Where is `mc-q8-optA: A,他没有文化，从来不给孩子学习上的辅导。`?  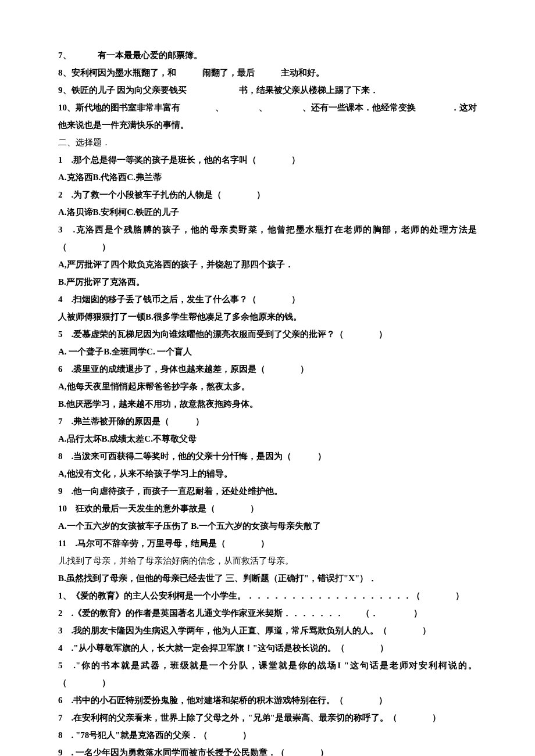 mc-q8-optA: A,他没有文化，从来不给孩子学习上的辅导。 is located at coordinates (268, 474).